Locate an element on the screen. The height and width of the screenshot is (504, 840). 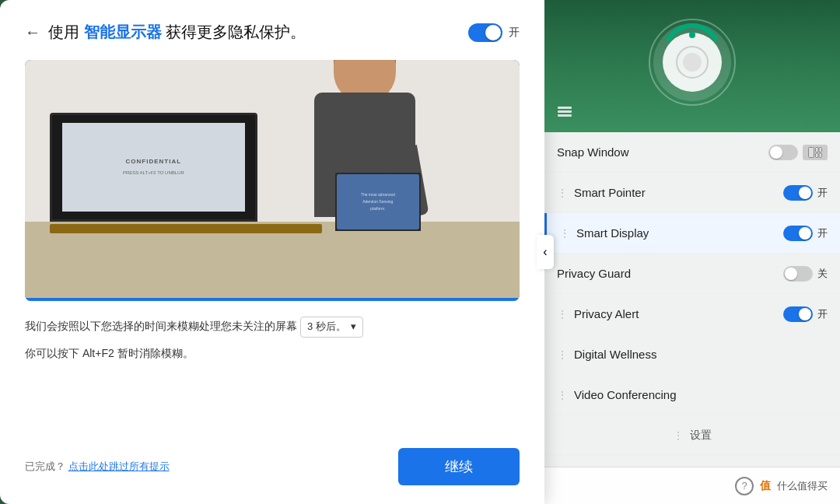
menu-item-privacy-guard-right: 关 is located at coordinates (806, 274).